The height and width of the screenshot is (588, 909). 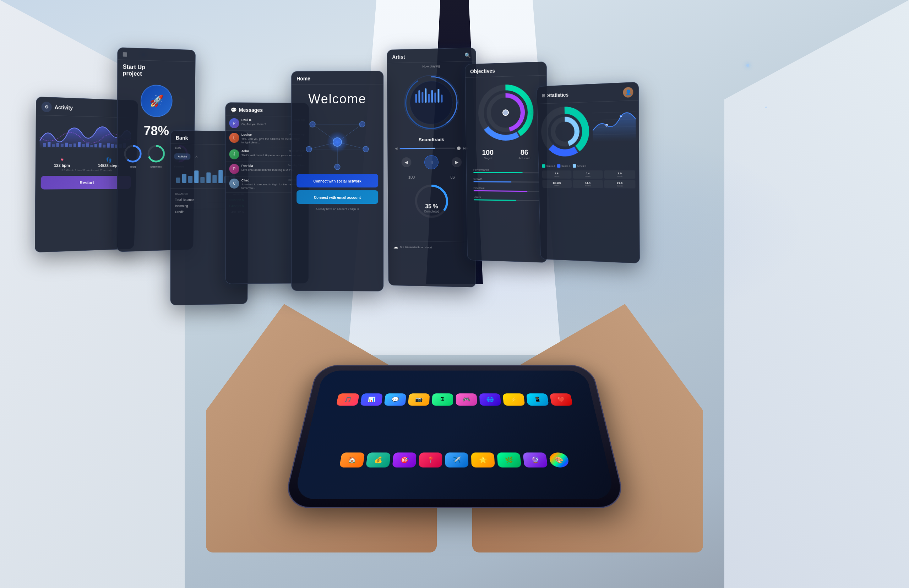 What do you see at coordinates (574, 166) in the screenshot?
I see `legend-light-dot` at bounding box center [574, 166].